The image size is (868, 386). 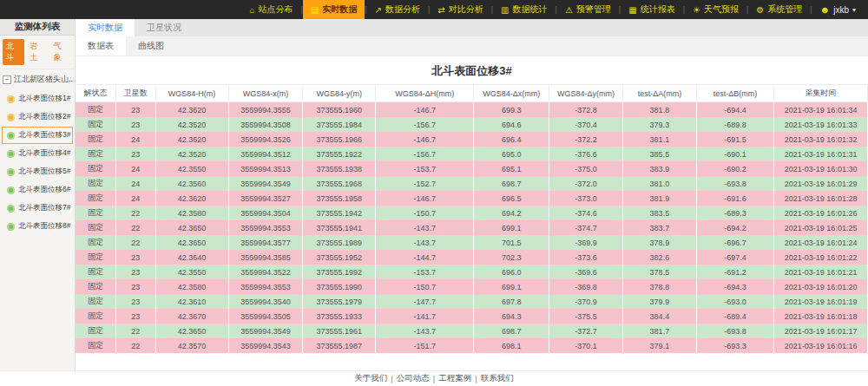 What do you see at coordinates (425, 184) in the screenshot?
I see `cell-wgs84-dh: -152.7` at bounding box center [425, 184].